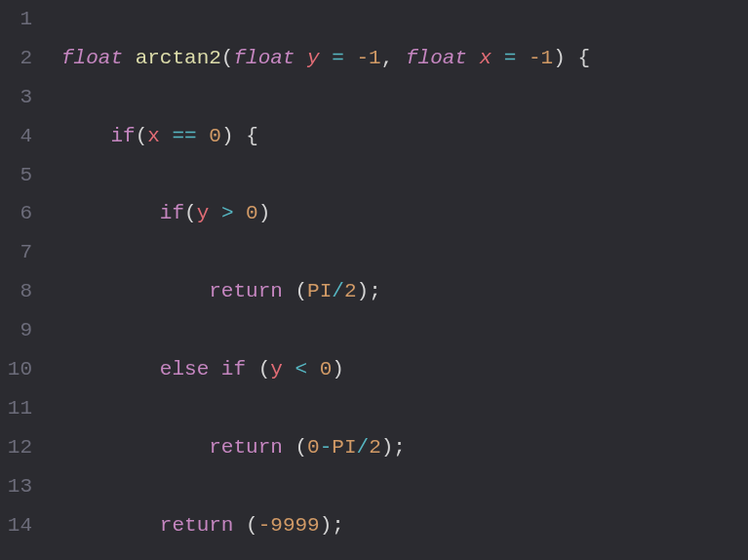 The width and height of the screenshot is (748, 560). I want to click on line-number: 1, so click(16, 20).